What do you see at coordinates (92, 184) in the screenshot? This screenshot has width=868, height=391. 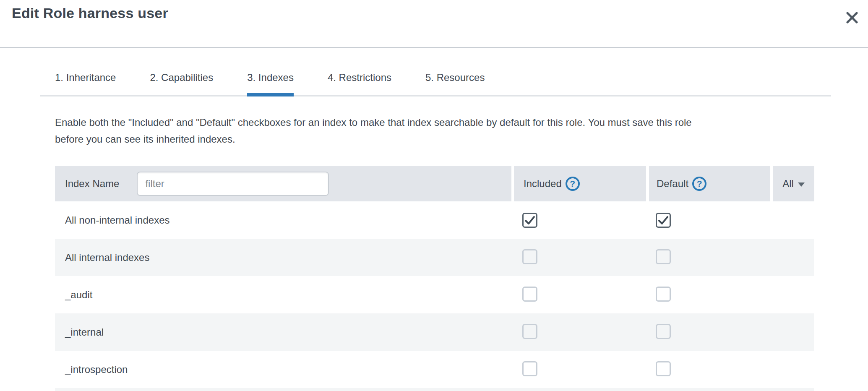 I see `index-name-header-label: Index Name` at bounding box center [92, 184].